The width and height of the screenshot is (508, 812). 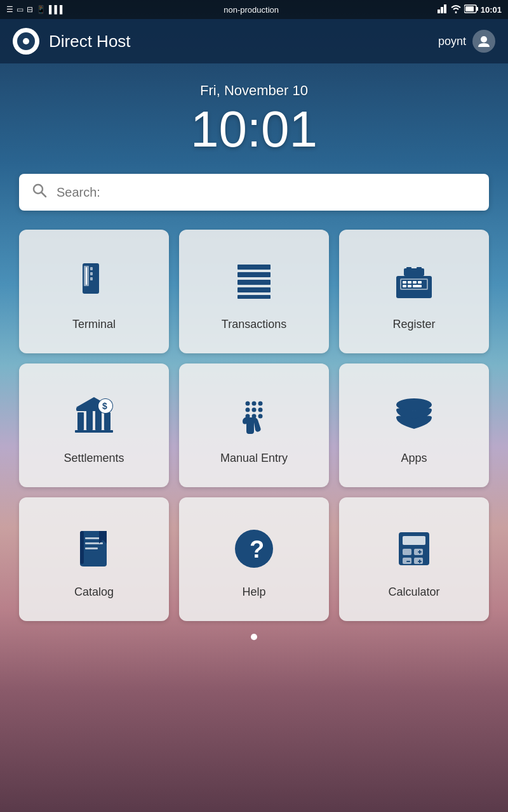 What do you see at coordinates (94, 292) in the screenshot?
I see `tile-terminal: Terminal` at bounding box center [94, 292].